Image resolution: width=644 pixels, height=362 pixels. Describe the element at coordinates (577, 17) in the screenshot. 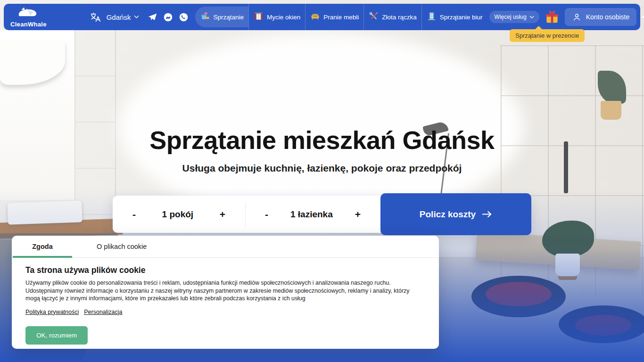

I see `person-icon` at that location.